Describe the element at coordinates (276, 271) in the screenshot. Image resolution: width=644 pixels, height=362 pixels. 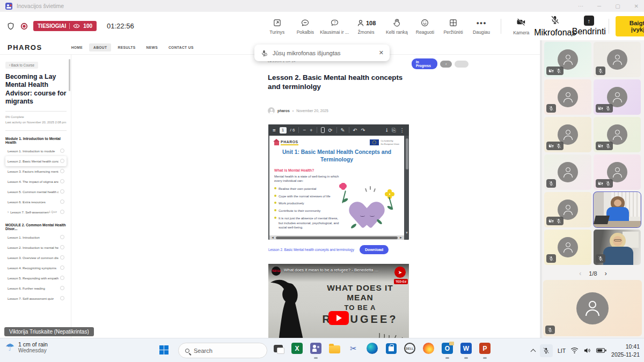
I see `channel-avatar: TED Ed` at that location.